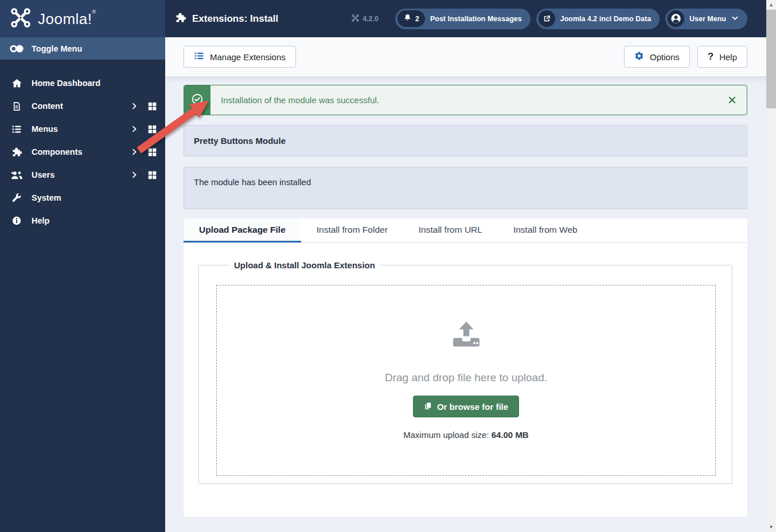 The width and height of the screenshot is (776, 532). What do you see at coordinates (83, 129) in the screenshot?
I see `sidebar-item-menus: Menus` at bounding box center [83, 129].